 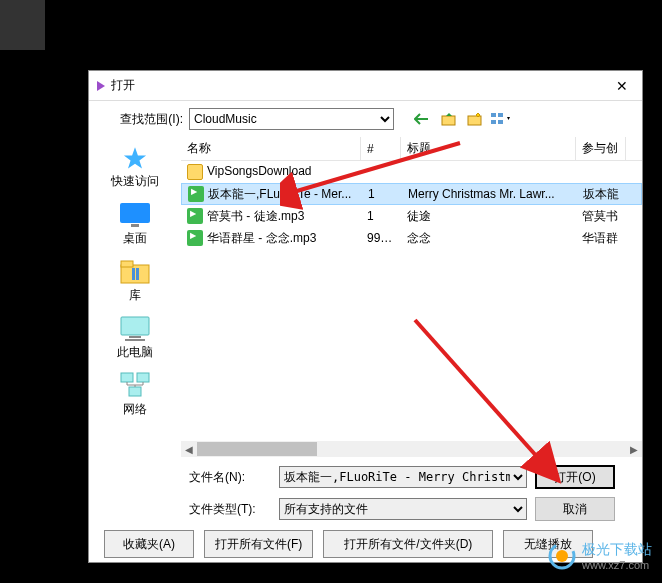 What do you see at coordinates (135, 214) in the screenshot?
I see `desktop-icon` at bounding box center [135, 214].